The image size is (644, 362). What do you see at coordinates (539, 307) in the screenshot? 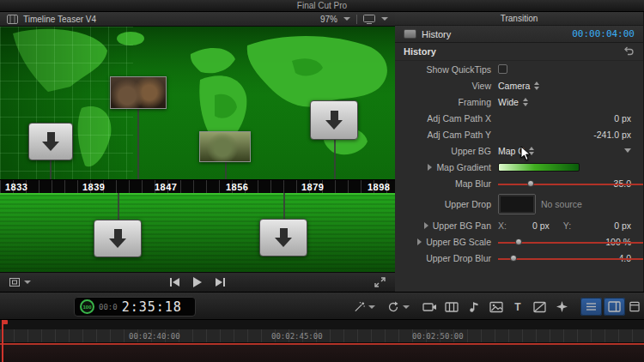
I see `generators-browser-button` at bounding box center [539, 307].